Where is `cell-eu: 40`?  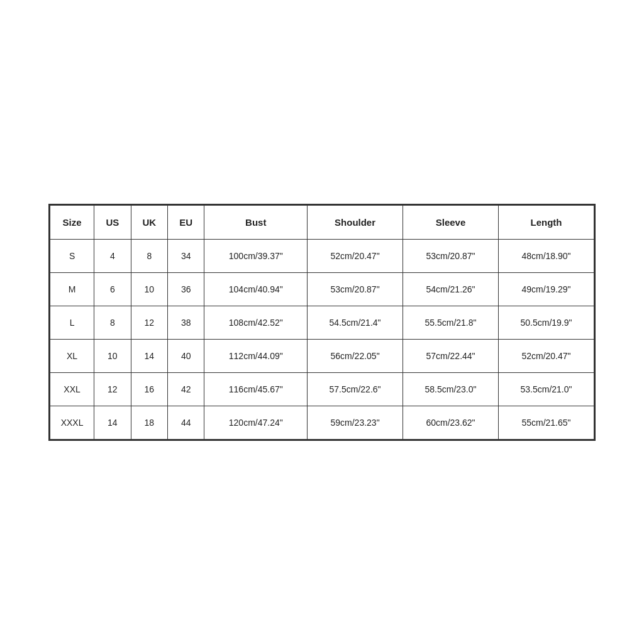 cell-eu: 40 is located at coordinates (186, 356).